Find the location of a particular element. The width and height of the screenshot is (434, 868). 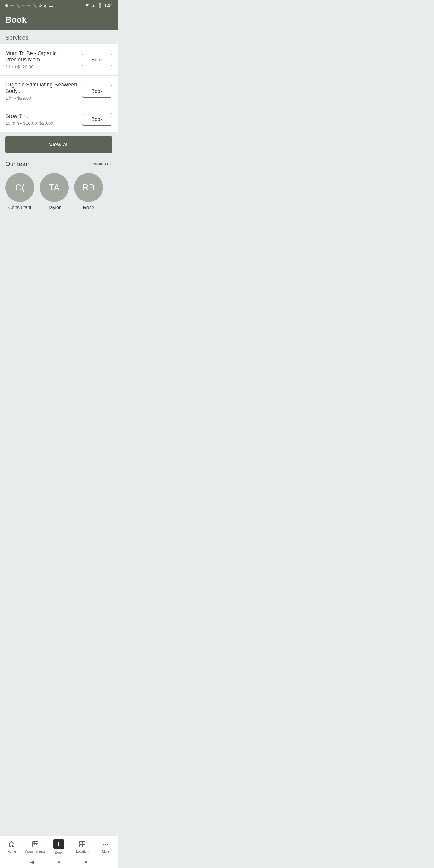

wifi-icon: ▼ is located at coordinates (87, 5).